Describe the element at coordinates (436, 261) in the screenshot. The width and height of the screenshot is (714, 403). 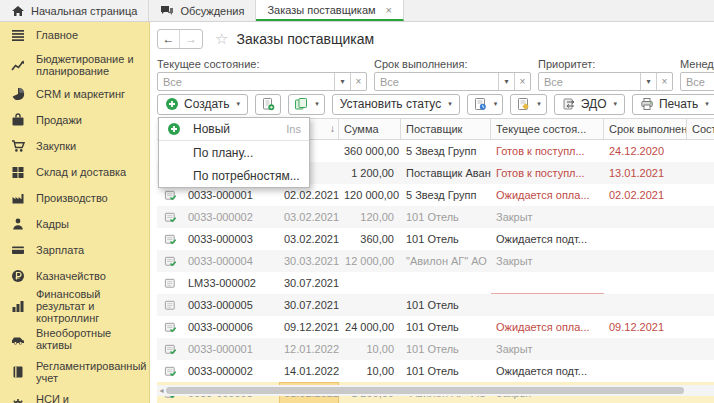
I see `table-row: 0033-00000430.03.202112 000,00"Авилон АГ…` at that location.